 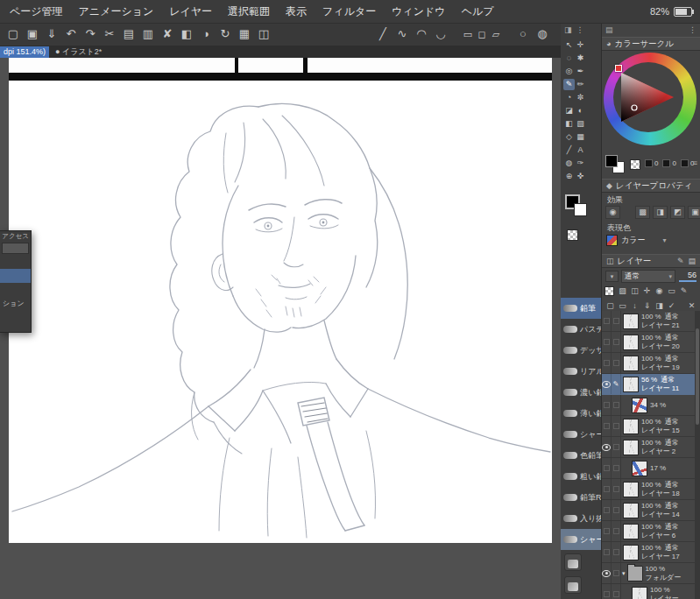 What do you see at coordinates (191, 11) in the screenshot?
I see `menu-item: レイヤー` at bounding box center [191, 11].